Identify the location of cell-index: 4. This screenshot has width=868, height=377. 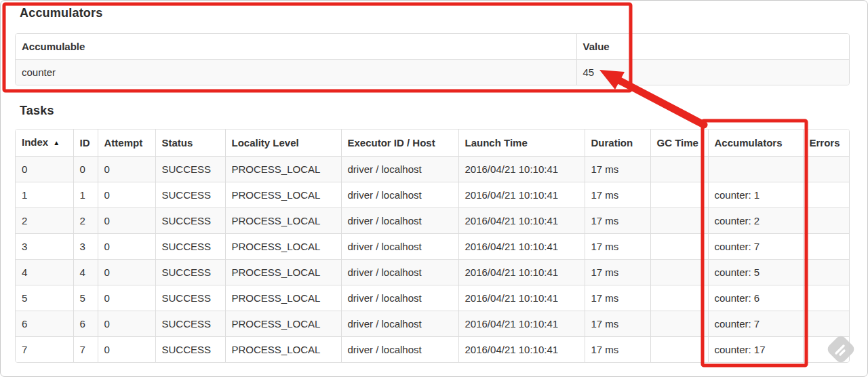
(45, 273).